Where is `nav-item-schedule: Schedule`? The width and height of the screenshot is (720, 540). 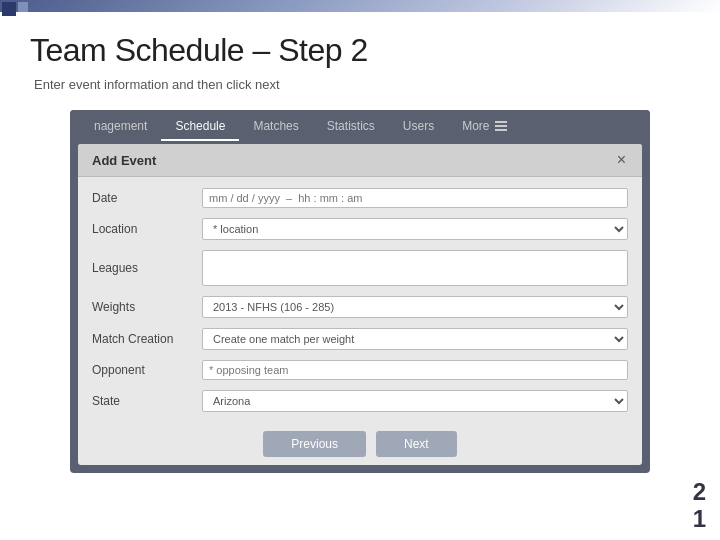 nav-item-schedule: Schedule is located at coordinates (200, 127).